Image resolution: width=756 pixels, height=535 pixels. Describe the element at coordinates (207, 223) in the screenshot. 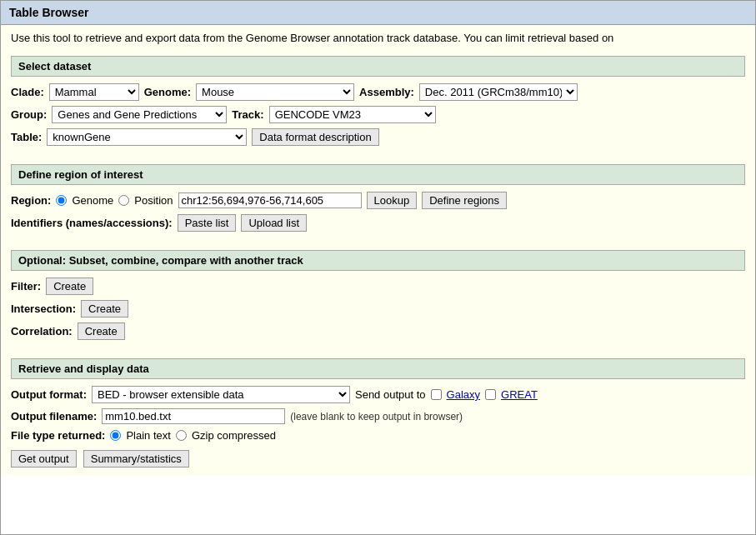

I see `paste-list-btn: Paste list` at that location.